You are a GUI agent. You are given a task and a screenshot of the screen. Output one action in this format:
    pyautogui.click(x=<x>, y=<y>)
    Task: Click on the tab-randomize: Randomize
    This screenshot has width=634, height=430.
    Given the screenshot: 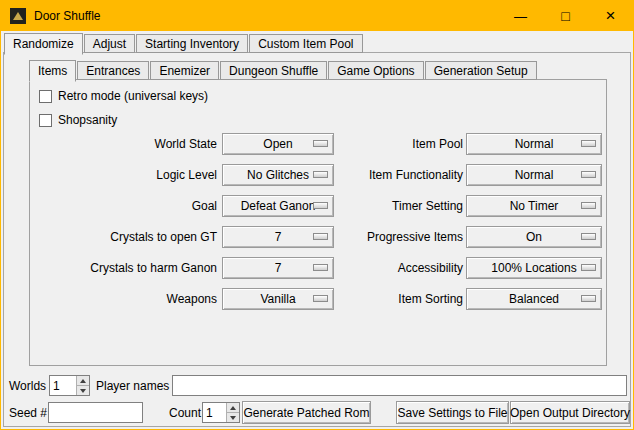 What is the action you would take?
    pyautogui.click(x=44, y=44)
    